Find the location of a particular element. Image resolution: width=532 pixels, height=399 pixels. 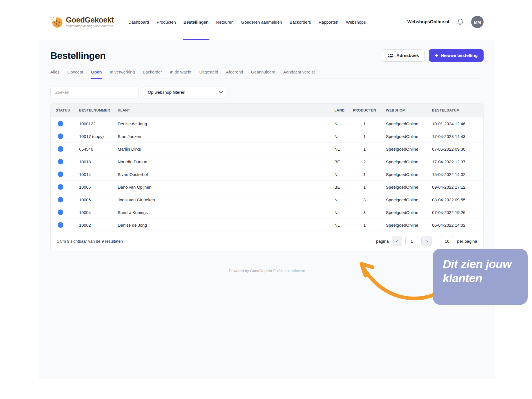

logo-title: GoedGekoekt is located at coordinates (90, 20).